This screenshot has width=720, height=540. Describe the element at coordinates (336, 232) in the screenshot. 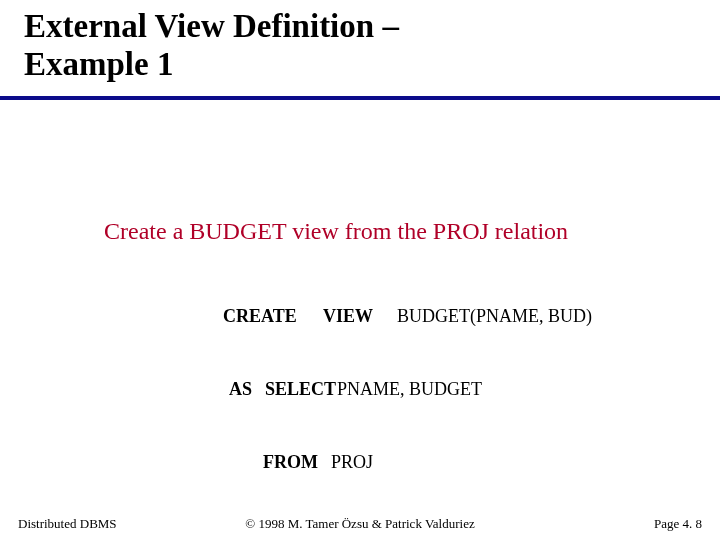

I see `slide-subtitle: Create a BUDGET view from the PROJ relat…` at that location.